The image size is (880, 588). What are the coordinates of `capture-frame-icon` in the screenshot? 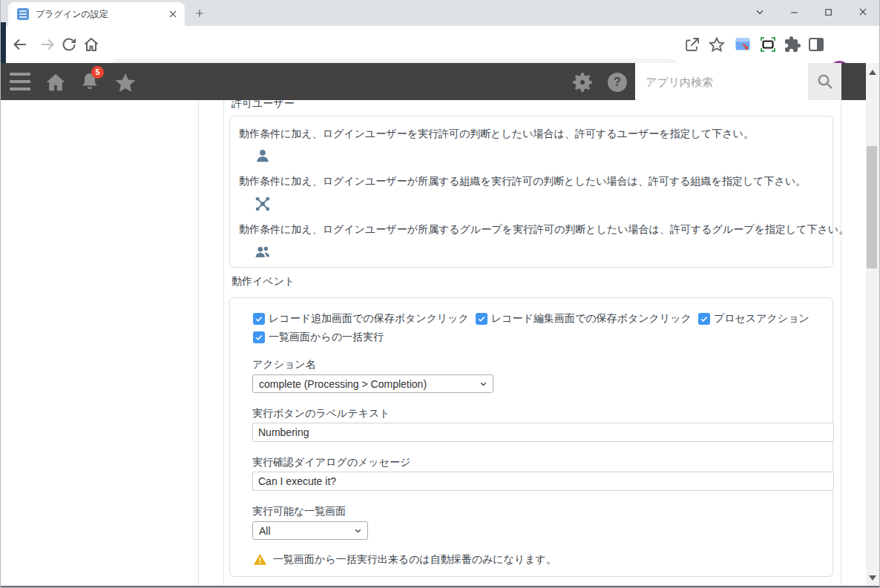 It's located at (768, 44).